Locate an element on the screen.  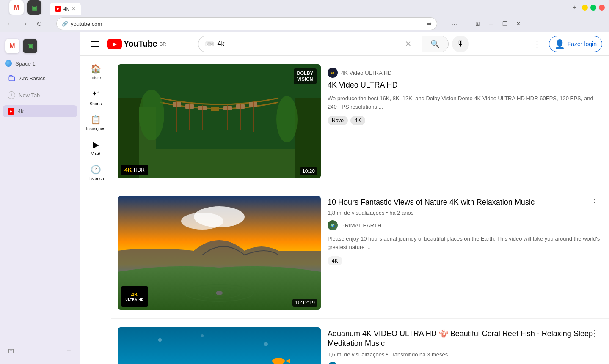
channel-avatar-text-2: 🌍 is located at coordinates (333, 226).